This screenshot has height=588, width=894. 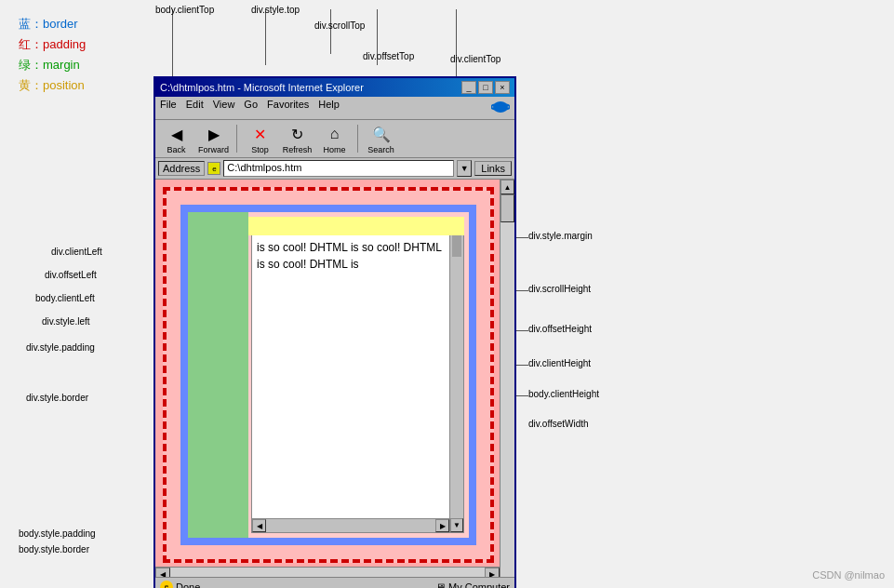 What do you see at coordinates (339, 168) in the screenshot?
I see `ie-address-input: C:\dhtmlpos.htm` at bounding box center [339, 168].